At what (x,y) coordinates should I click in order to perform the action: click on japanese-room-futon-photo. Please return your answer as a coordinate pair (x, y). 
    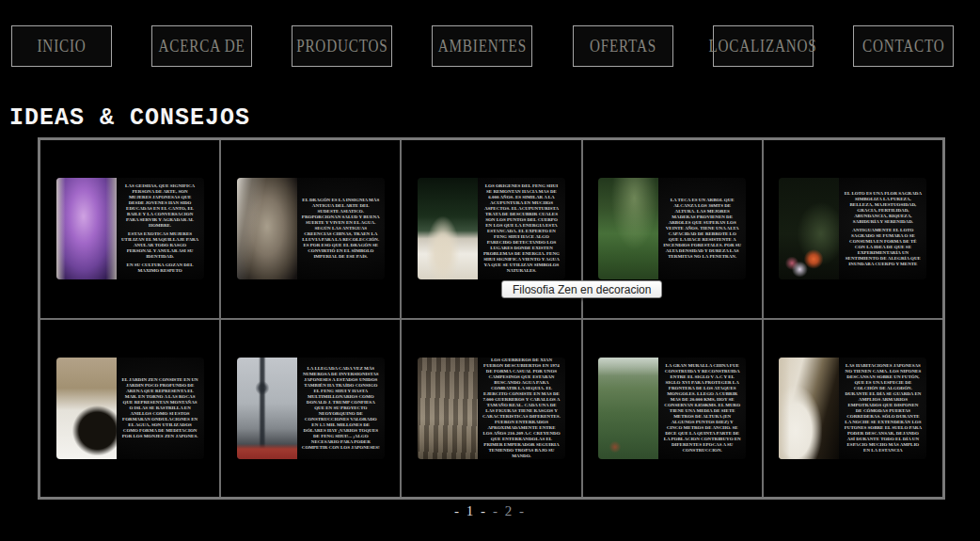
    Looking at the image, I should click on (809, 408).